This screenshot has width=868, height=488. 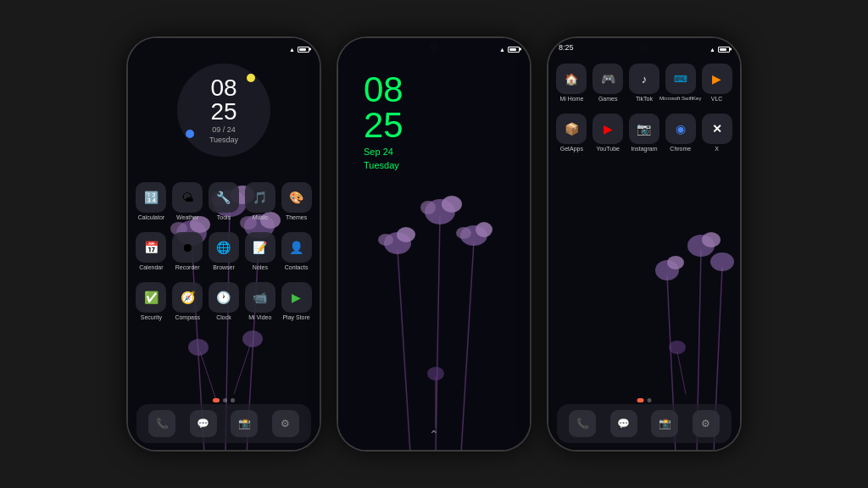 What do you see at coordinates (224, 424) in the screenshot?
I see `dock-1: 📞 💬 📸 ⚙` at bounding box center [224, 424].